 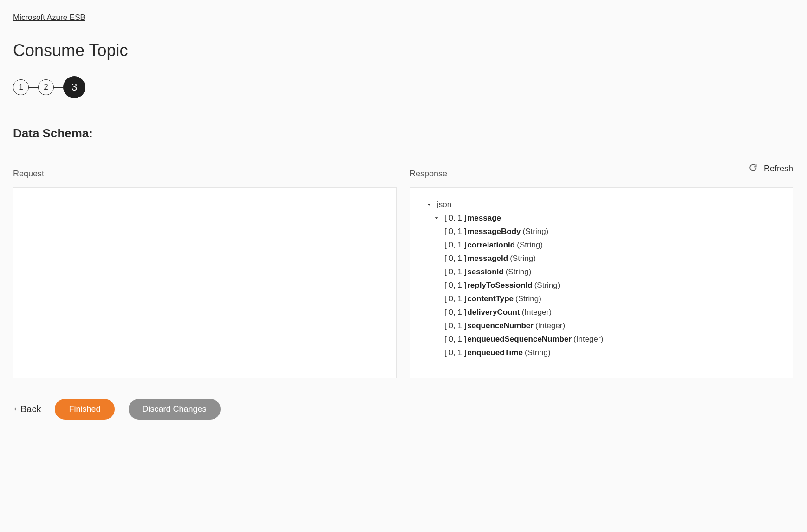 What do you see at coordinates (74, 87) in the screenshot?
I see `step-3: 3` at bounding box center [74, 87].